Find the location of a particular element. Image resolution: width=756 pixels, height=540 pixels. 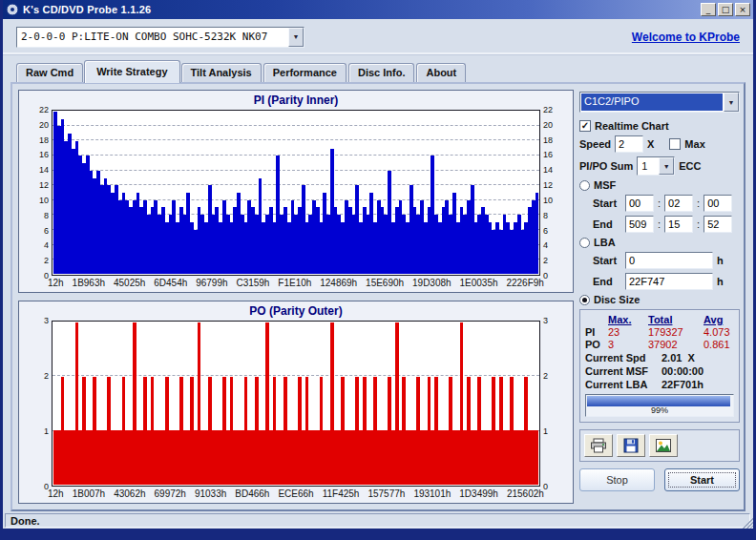

tab-raw-cmd: Raw Cmd is located at coordinates (50, 73).